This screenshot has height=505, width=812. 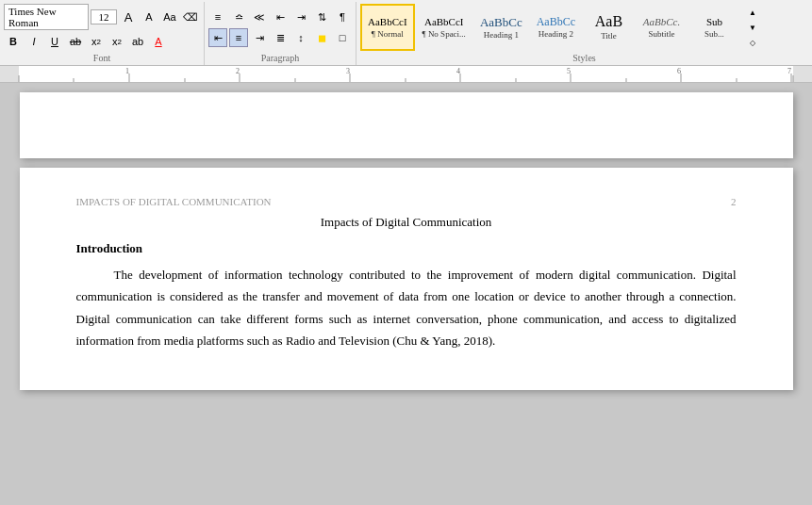 What do you see at coordinates (102, 34) in the screenshot?
I see `font-section: Times New Roman 12 A A Aa ⌫ B I U ab x2 …` at bounding box center [102, 34].